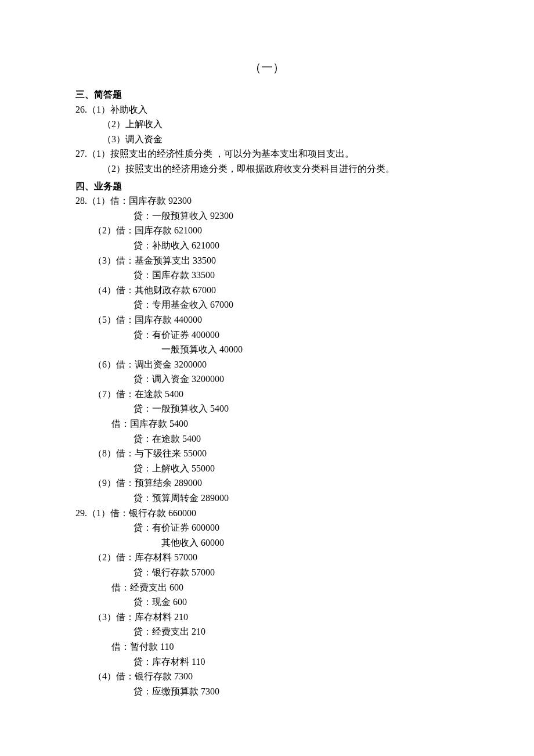 The width and height of the screenshot is (534, 756). What do you see at coordinates (267, 528) in the screenshot?
I see `q29-1-credit1: 贷：有价证券 600000` at bounding box center [267, 528].